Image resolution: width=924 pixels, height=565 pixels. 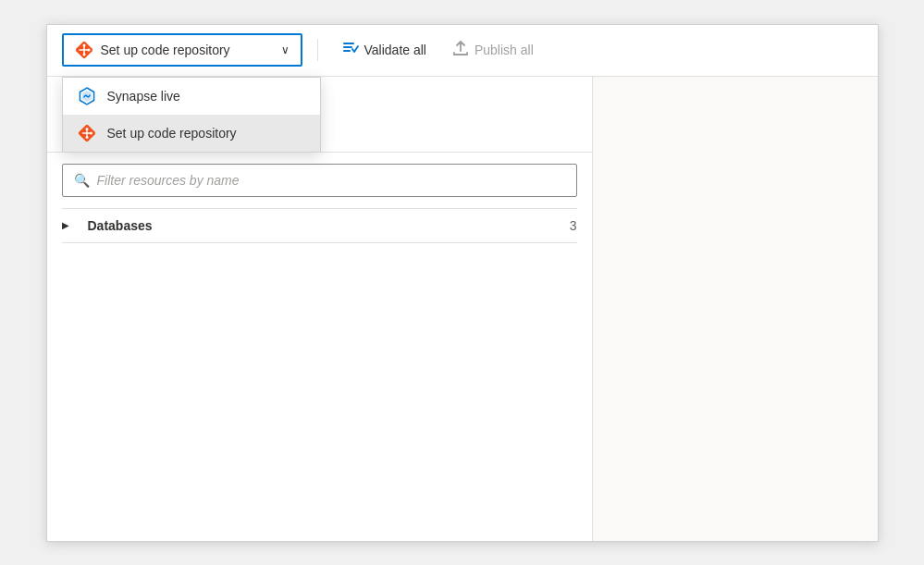 I want to click on toolbar: Set up code repository ∨ Validate all, so click(x=462, y=51).